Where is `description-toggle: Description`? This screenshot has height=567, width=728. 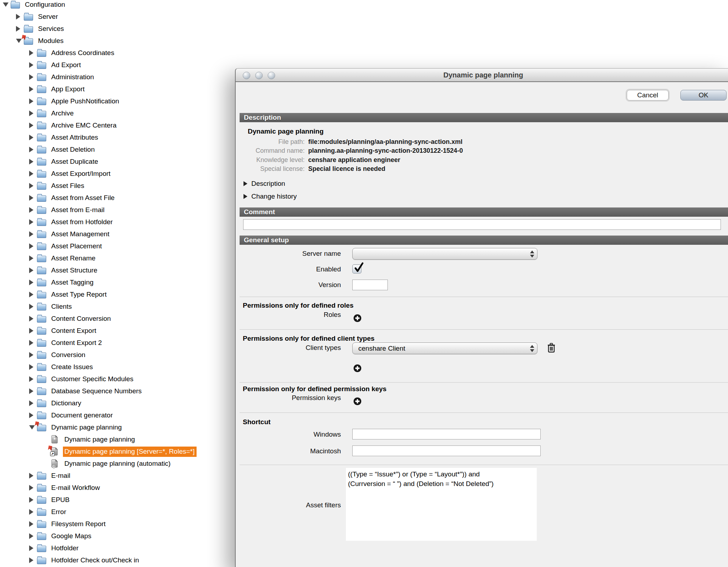
description-toggle: Description is located at coordinates (264, 184).